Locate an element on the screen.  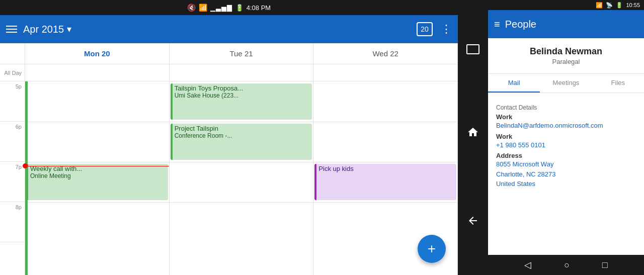
all-day-label: All Day is located at coordinates (13, 72).